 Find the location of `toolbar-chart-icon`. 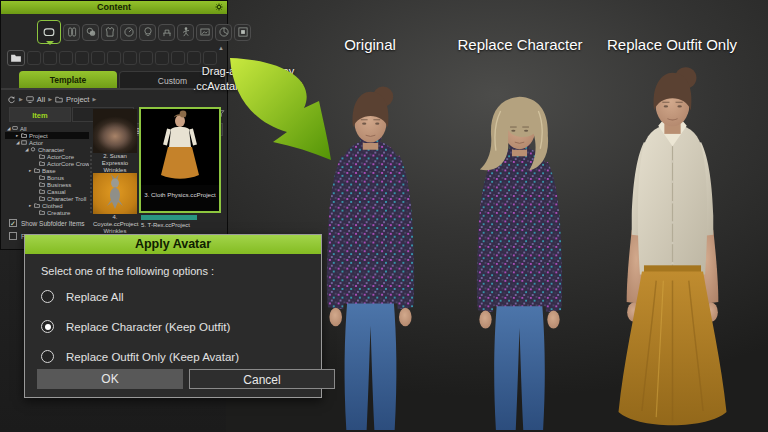

toolbar-chart-icon is located at coordinates (224, 32).